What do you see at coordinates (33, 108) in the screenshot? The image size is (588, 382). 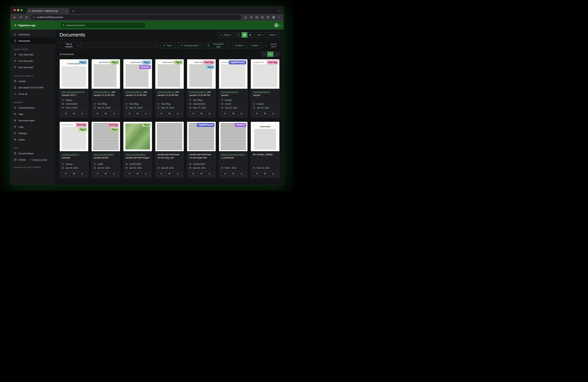 I see `sidebar-item: Correspondents` at bounding box center [33, 108].